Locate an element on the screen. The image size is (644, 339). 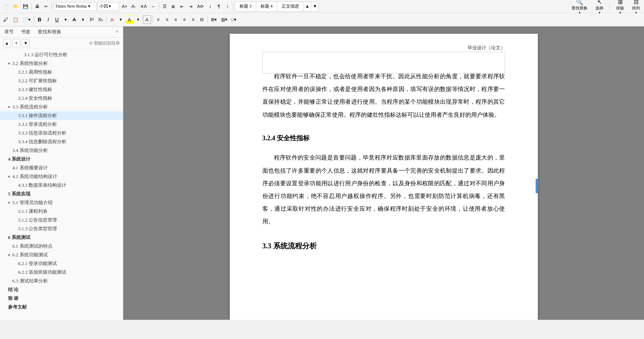
indent-increase-button: ⇥ is located at coordinates (191, 7).